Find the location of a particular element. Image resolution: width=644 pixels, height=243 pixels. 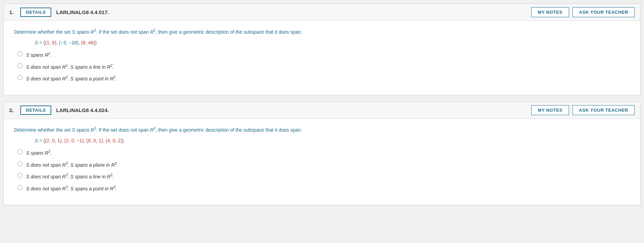

option-text-1-1: S spans R2. is located at coordinates (39, 55).